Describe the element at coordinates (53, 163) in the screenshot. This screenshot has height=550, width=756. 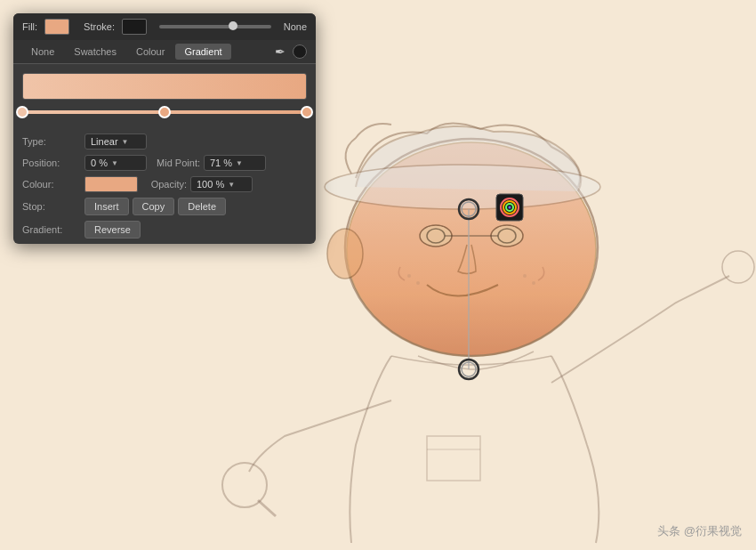
I see `position-label: Position:` at that location.